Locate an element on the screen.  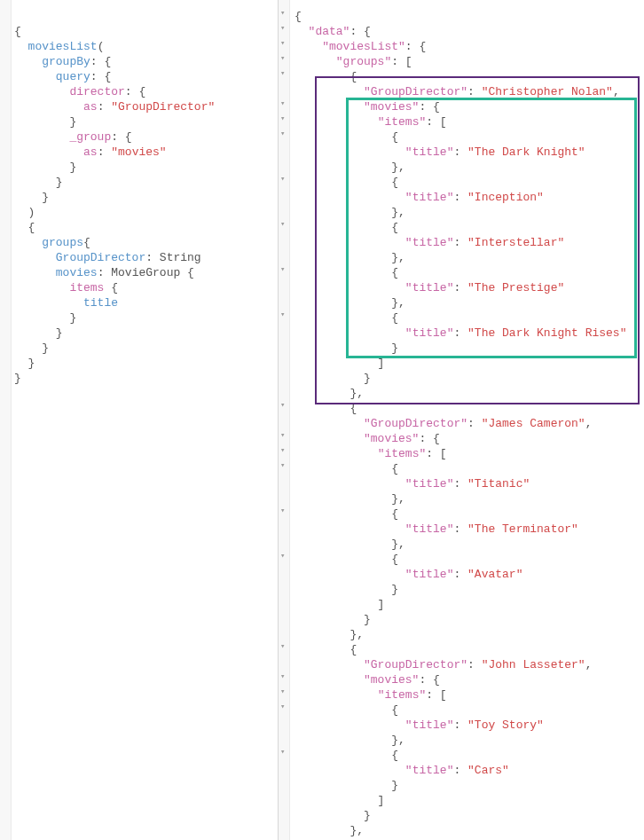
gutter-right: ▾ ▾ ▾ ▾ ▾ ▾ ▾ ▾ ▾ ▾ ▾ ▾ ▾ ▾ ▾ ▾ ▾ ▾ ▾ ▾ … is located at coordinates (284, 420).